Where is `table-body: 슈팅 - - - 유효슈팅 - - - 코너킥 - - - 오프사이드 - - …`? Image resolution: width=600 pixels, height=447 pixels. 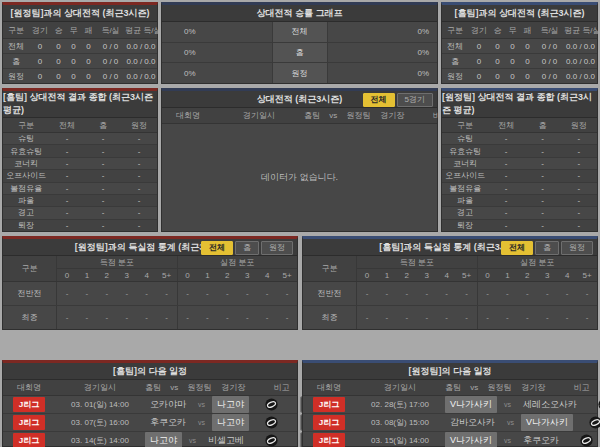
table-body: 슈팅 - - - 유효슈팅 - - - 코너킥 - - - 오프사이드 - - … is located at coordinates (520, 182).